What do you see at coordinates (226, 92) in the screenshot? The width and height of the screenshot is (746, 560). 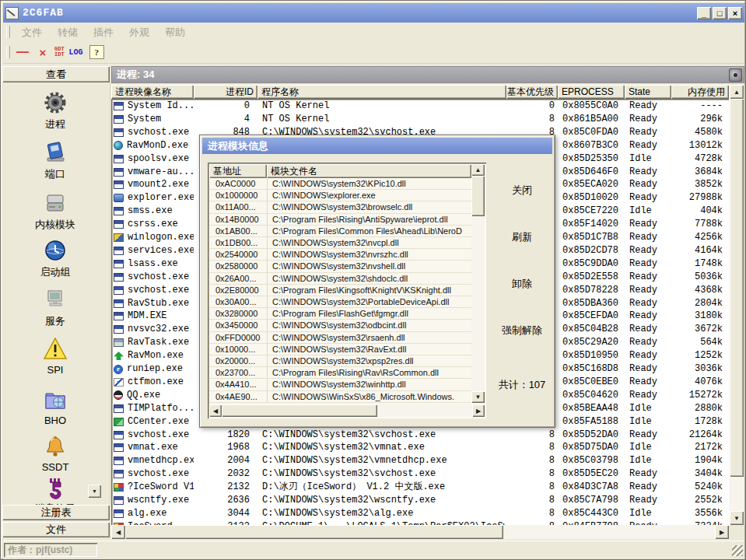 I see `column-header-1: 进程ID` at bounding box center [226, 92].